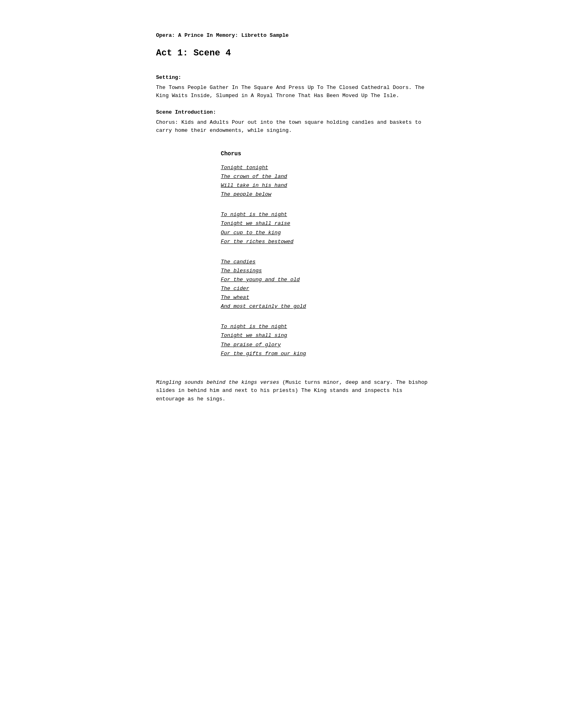  What do you see at coordinates (326, 262) in the screenshot?
I see `verse-line: The candies` at bounding box center [326, 262].